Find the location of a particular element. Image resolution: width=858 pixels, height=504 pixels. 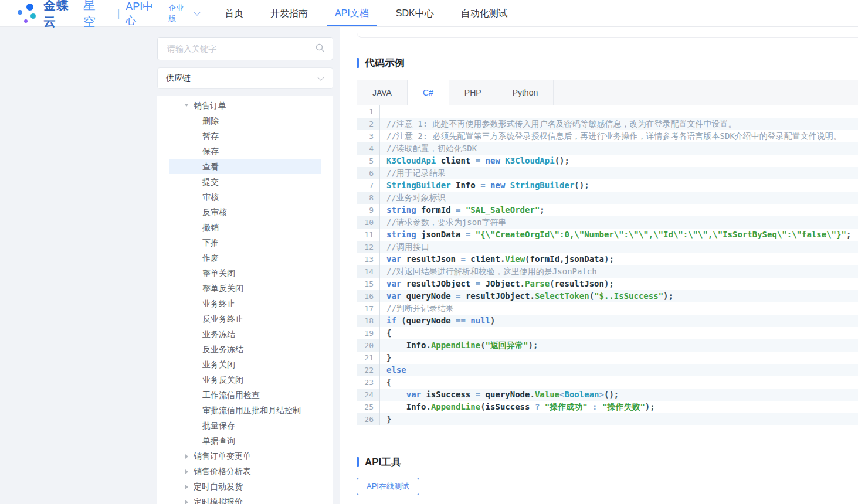

tree-leaf-反业务终止: 反业务终止 is located at coordinates (245, 319).